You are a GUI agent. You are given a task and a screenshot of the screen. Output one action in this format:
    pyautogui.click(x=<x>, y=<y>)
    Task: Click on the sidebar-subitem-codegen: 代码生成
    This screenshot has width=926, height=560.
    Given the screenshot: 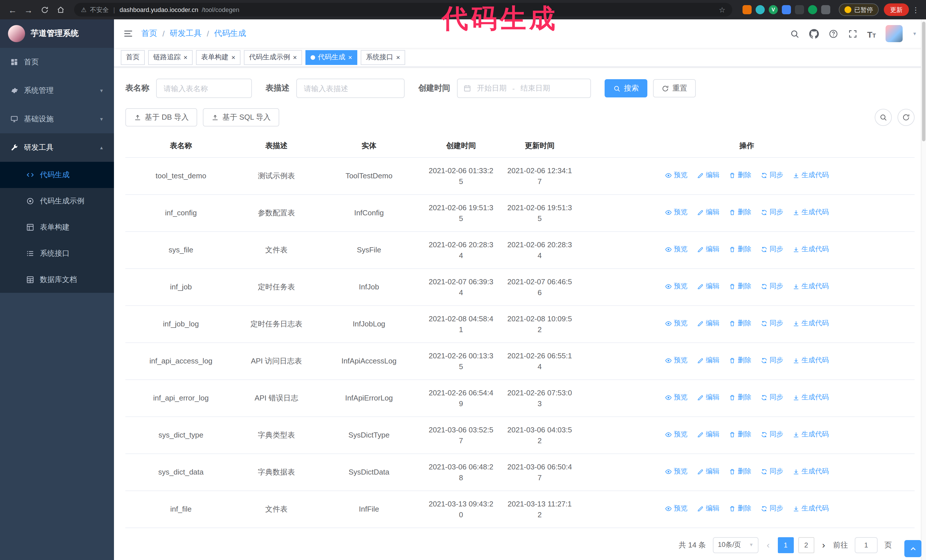 What is the action you would take?
    pyautogui.click(x=57, y=175)
    